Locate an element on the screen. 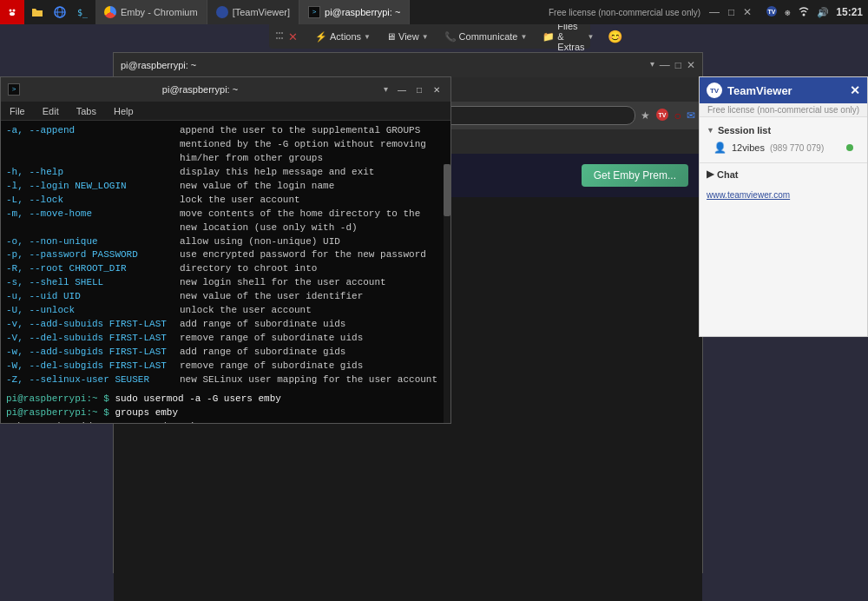 The image size is (868, 601). term-line-add-subuids: -v, --add-subuids FIRST-LAST add range o… is located at coordinates (226, 325).